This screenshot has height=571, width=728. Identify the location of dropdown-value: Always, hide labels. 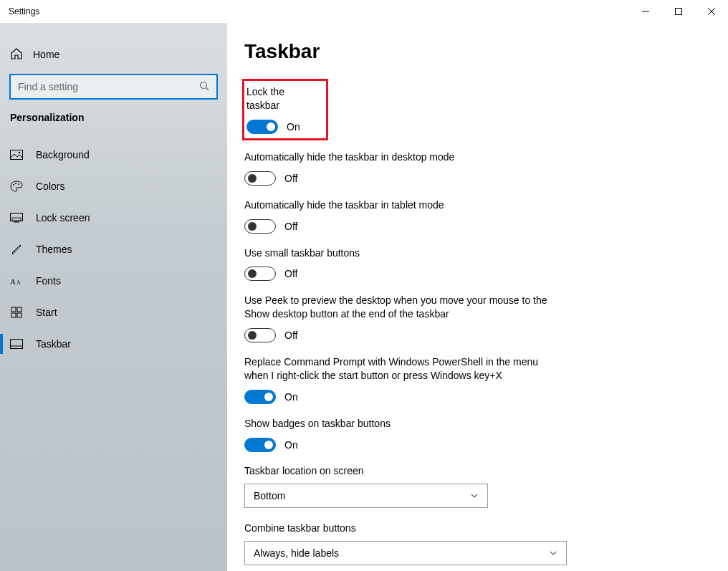
(297, 553).